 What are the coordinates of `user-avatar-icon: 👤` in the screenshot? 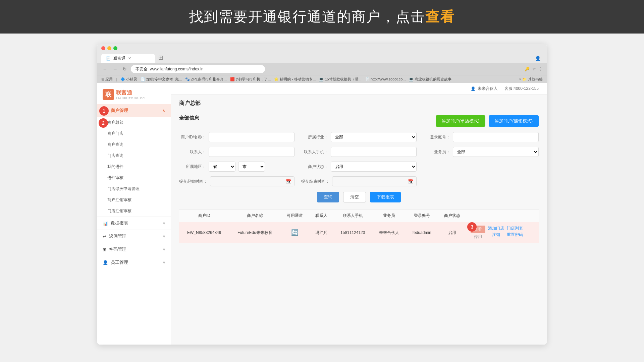 It's located at (473, 89).